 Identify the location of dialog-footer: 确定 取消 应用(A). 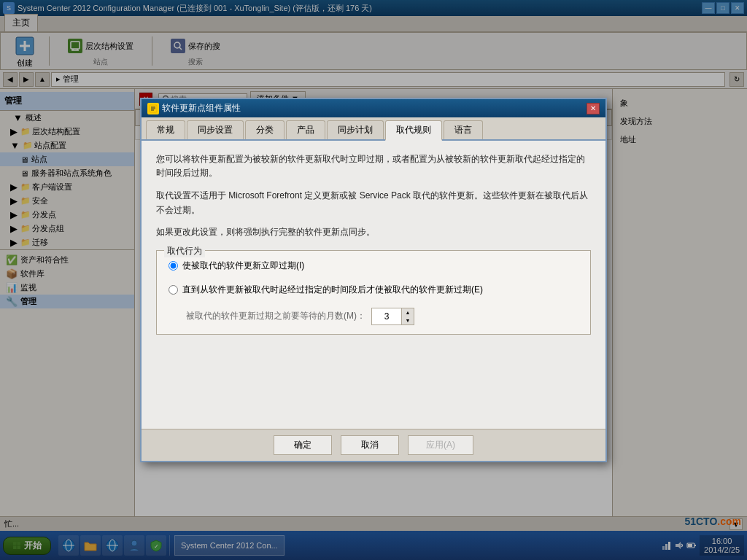
(374, 445).